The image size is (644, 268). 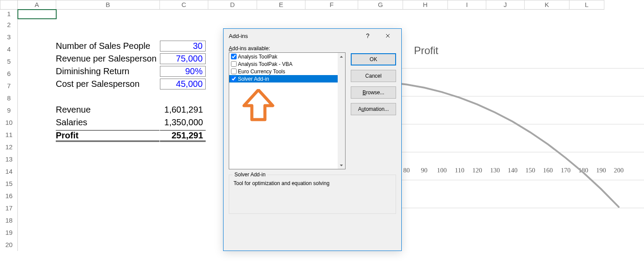 What do you see at coordinates (184, 159) in the screenshot?
I see `cell-C13` at bounding box center [184, 159].